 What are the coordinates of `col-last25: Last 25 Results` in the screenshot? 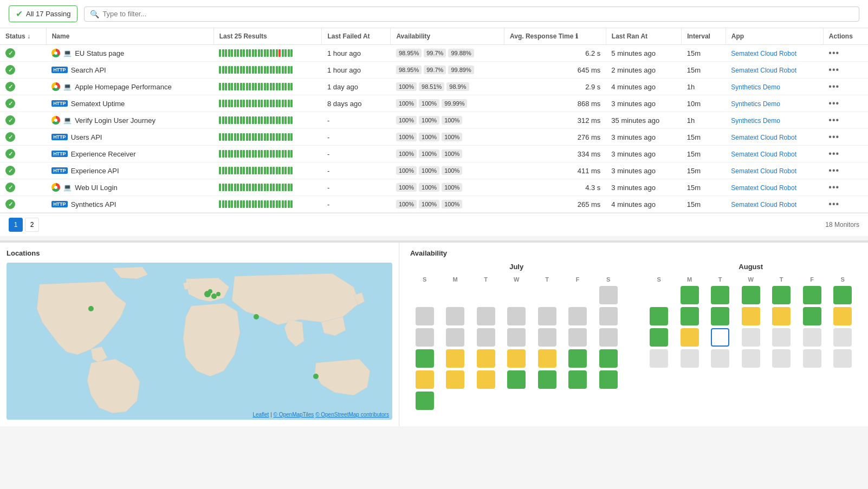 It's located at (268, 37).